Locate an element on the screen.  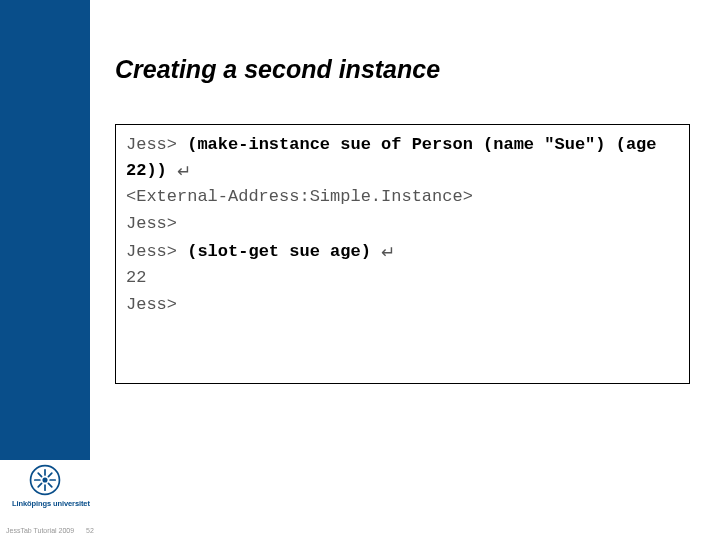
code-output-1: <External-Address:Simple.Instance> is located at coordinates (402, 198).